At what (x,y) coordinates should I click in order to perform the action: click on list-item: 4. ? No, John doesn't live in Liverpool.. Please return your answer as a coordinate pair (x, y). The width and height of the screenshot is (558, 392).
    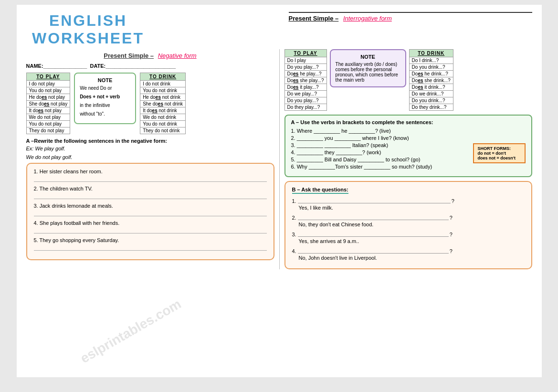
    Looking at the image, I should click on (409, 254).